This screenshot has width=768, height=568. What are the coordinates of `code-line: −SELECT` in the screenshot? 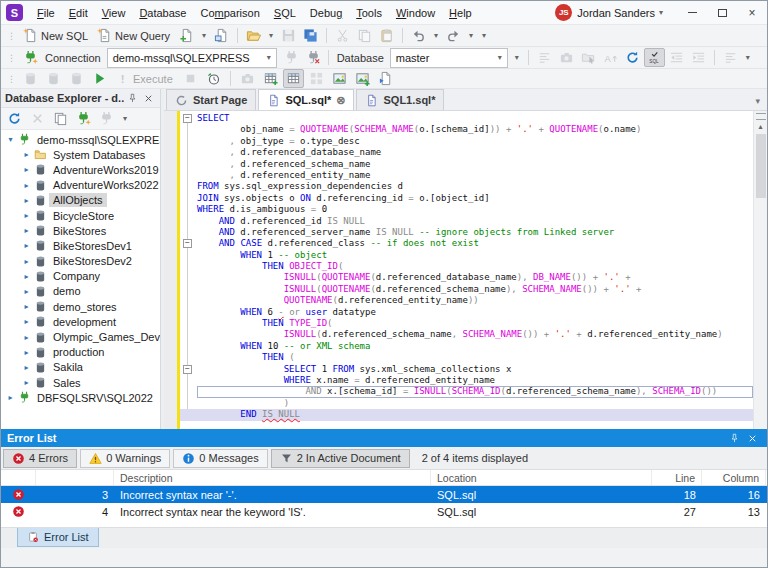 It's located at (466, 118).